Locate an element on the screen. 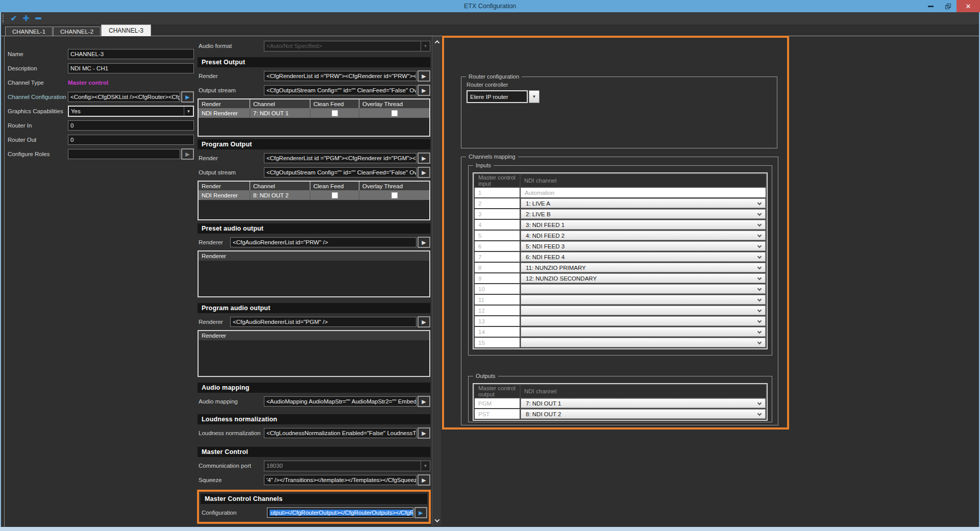 The image size is (980, 531). preset-audio-renderer-edit-button: ▶ is located at coordinates (424, 242).